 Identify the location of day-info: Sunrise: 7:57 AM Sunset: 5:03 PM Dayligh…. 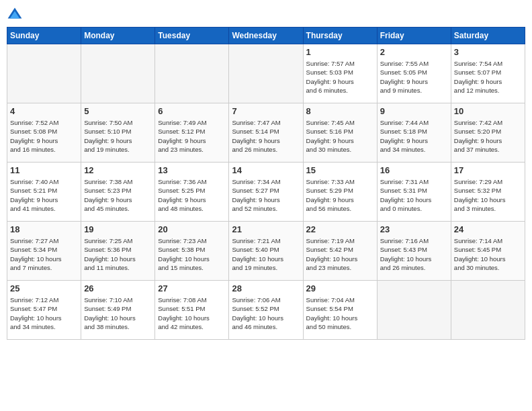
(340, 77).